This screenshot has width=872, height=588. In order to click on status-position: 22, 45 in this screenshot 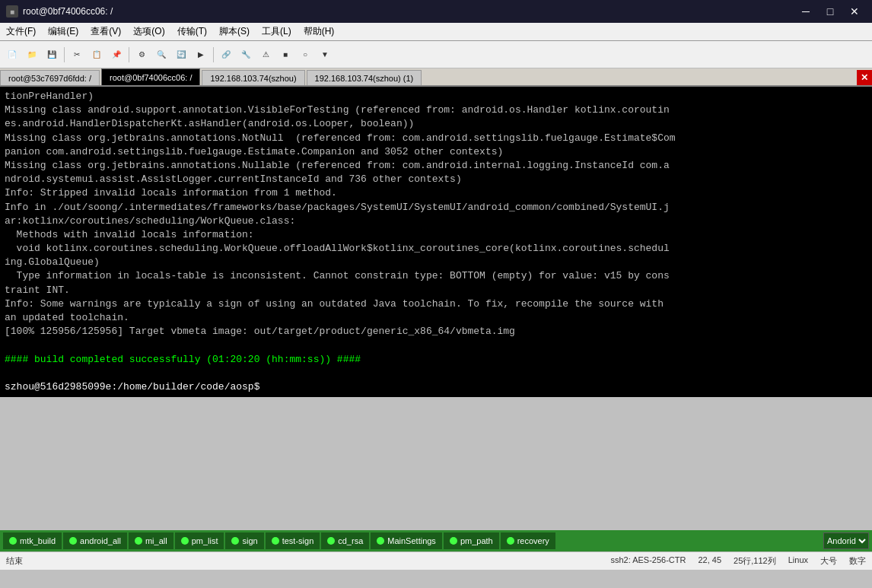, I will do `click(709, 561)`.